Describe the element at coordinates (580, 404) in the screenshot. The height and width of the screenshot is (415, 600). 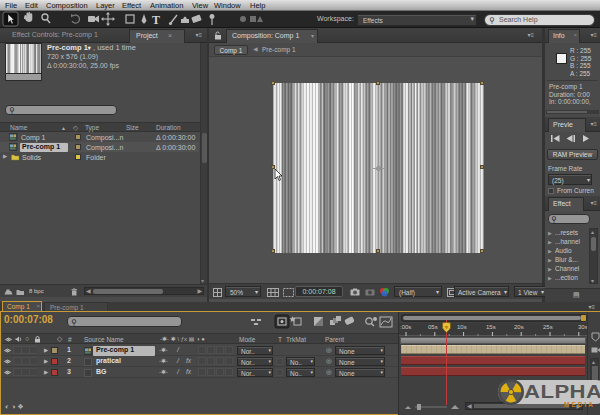
I see `svg-text: MEDIA` at that location.